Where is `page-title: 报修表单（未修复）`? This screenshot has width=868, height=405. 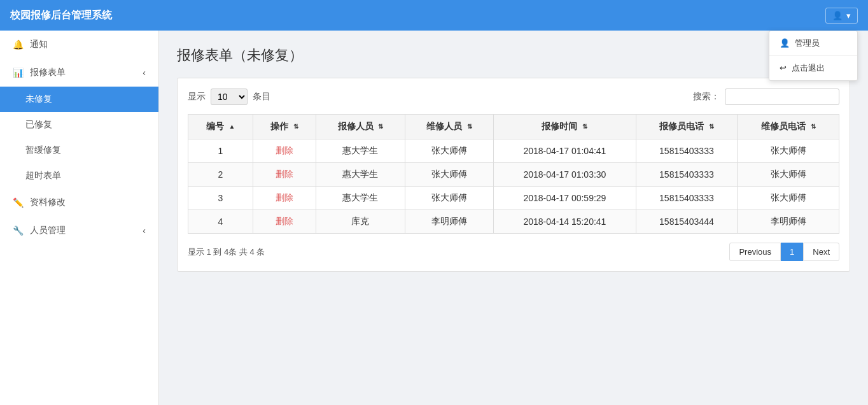 page-title: 报修表单（未修复） is located at coordinates (514, 55).